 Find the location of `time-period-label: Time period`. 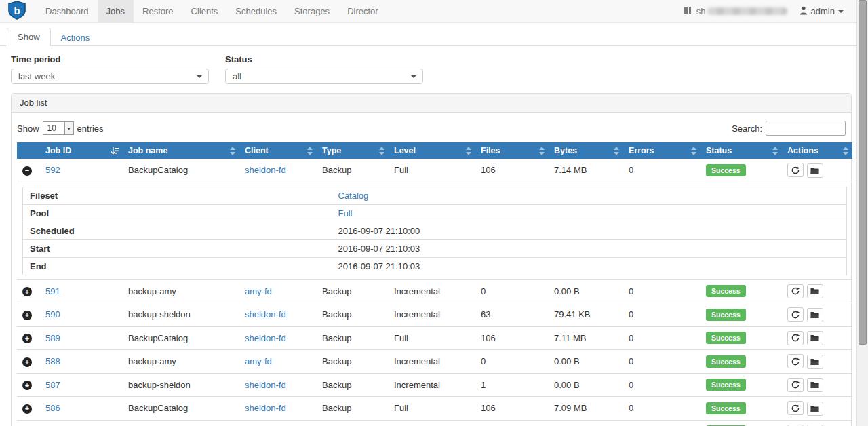

time-period-label: Time period is located at coordinates (110, 60).